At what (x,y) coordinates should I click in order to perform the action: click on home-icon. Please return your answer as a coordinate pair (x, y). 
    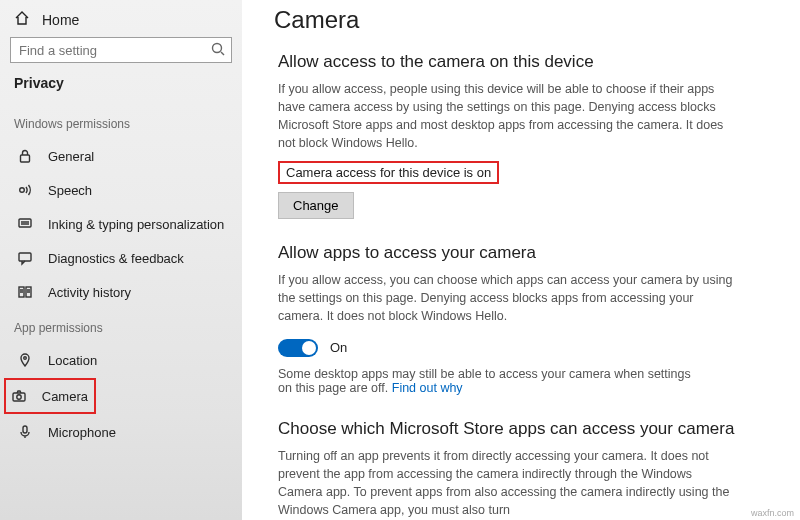
    Looking at the image, I should click on (22, 20).